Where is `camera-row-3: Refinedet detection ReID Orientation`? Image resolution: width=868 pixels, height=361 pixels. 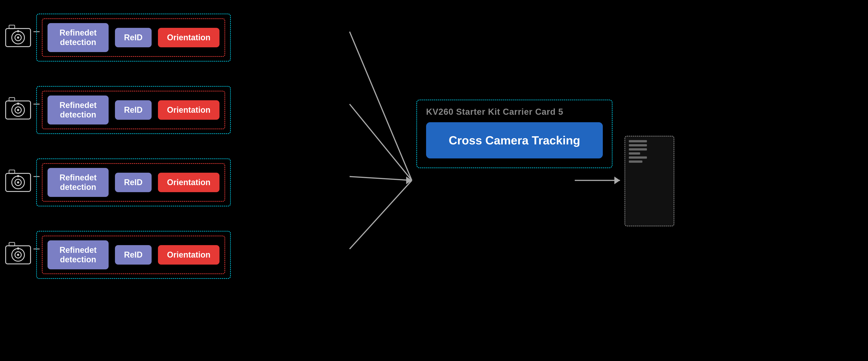
camera-row-3: Refinedet detection ReID Orientation is located at coordinates (117, 182).